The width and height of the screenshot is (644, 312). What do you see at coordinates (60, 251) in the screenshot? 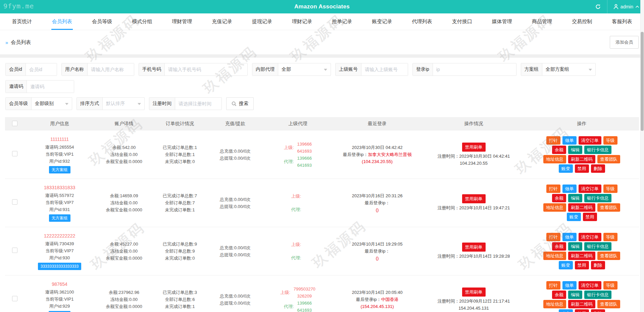
I see `cell-user-info: 122222222222邀请码:730439当前等级:VIP7用户id:9303…` at bounding box center [60, 251].